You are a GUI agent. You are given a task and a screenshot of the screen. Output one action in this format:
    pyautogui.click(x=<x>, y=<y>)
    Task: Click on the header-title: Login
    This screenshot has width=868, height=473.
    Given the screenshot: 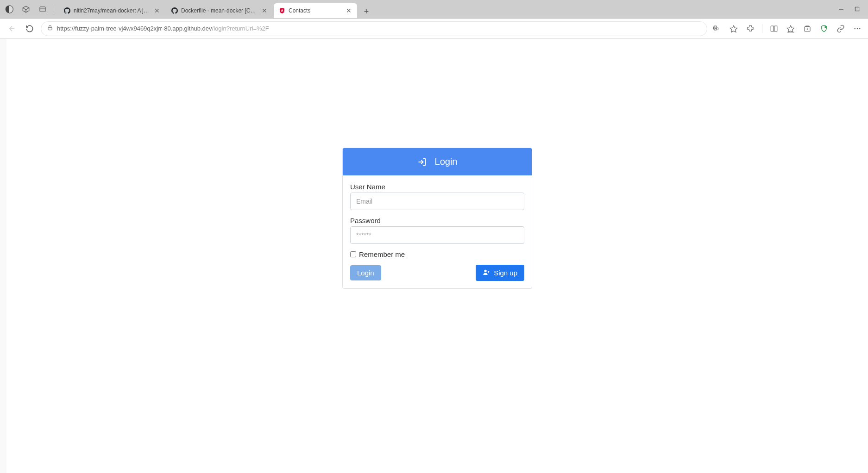 What is the action you would take?
    pyautogui.click(x=447, y=162)
    